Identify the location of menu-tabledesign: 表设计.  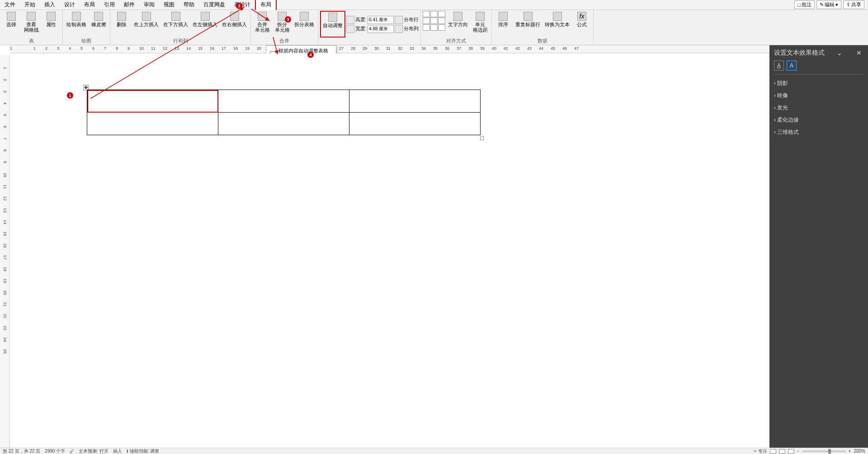
(242, 5).